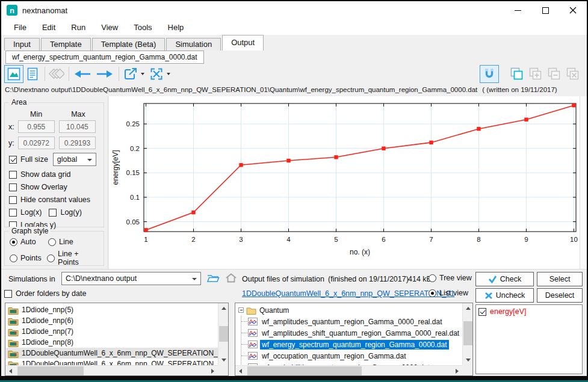 Image resolution: width=588 pixels, height=382 pixels. Describe the element at coordinates (573, 10) in the screenshot. I see `close-button` at that location.